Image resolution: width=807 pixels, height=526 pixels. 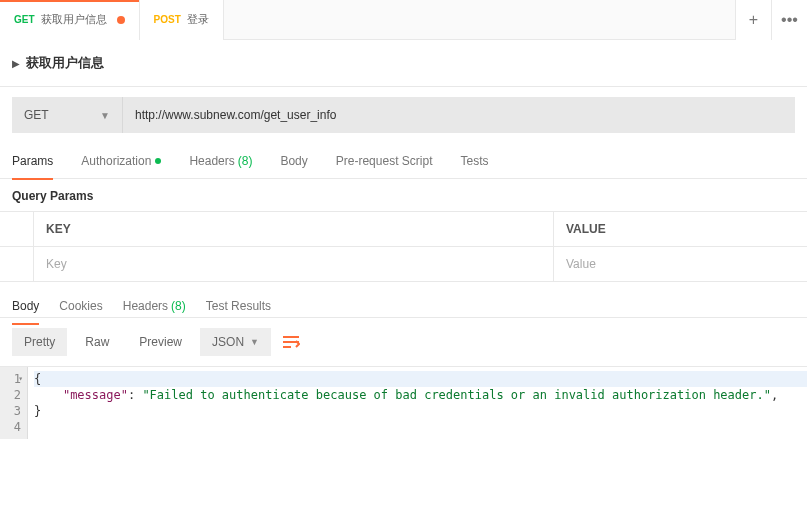 I want to click on subtab-headers: Headers (8), so click(x=220, y=161).